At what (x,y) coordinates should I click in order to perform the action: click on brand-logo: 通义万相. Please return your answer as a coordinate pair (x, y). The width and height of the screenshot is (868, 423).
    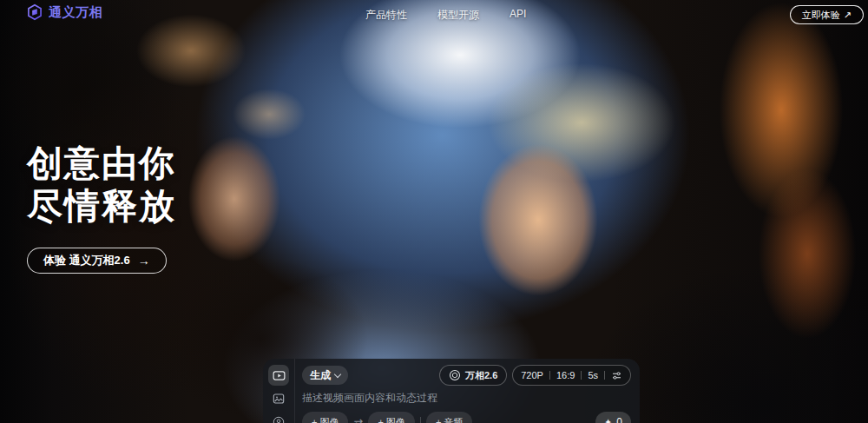
    Looking at the image, I should click on (64, 12).